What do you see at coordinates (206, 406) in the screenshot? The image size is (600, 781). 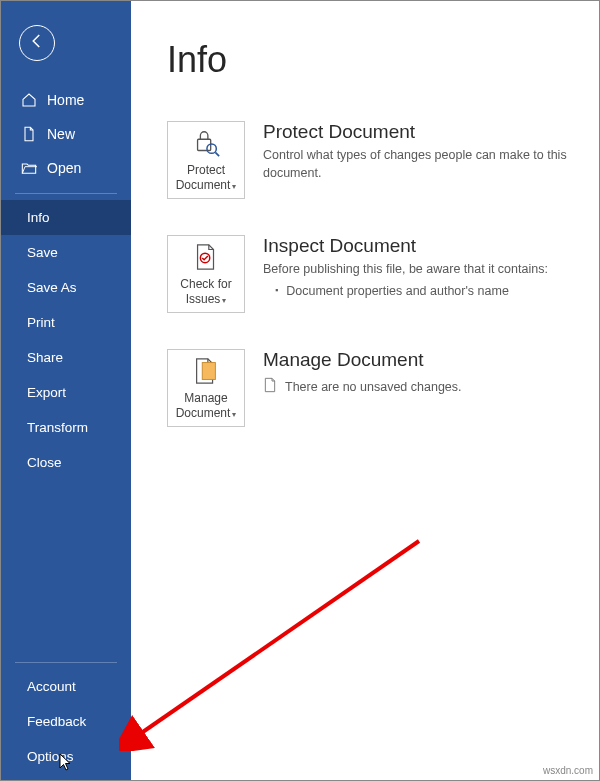 I see `card-button-label: Manage Document▾` at bounding box center [206, 406].